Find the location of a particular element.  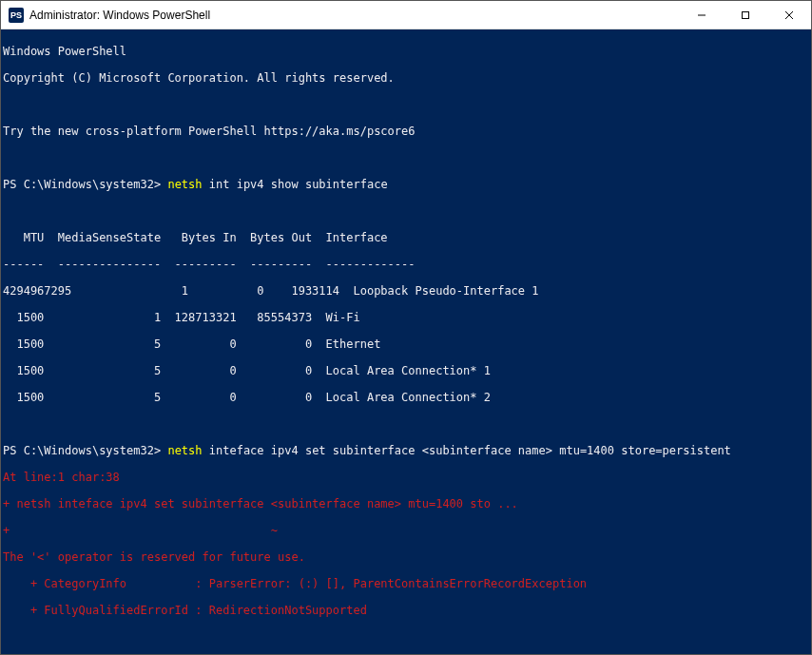

prompt-line-2: PS C:\Windows\system32> netsh inteface i… is located at coordinates (407, 451).